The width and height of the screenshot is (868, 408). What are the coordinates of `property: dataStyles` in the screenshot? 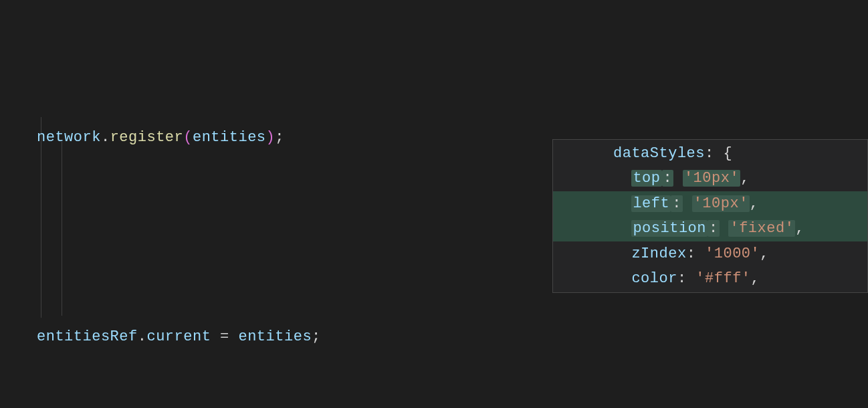 It's located at (659, 154).